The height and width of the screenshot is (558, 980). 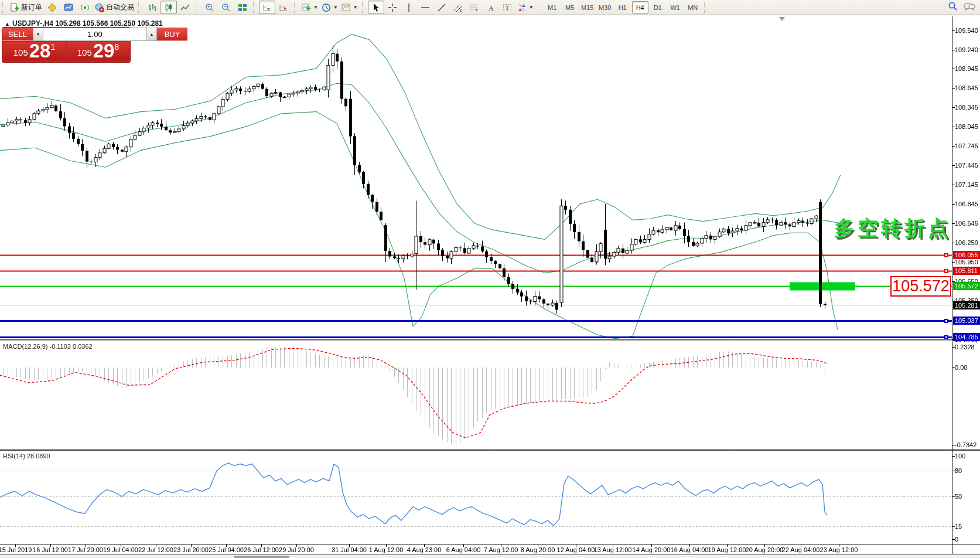 What do you see at coordinates (121, 550) in the screenshot?
I see `time-tick-label: 19 Jul 04:00` at bounding box center [121, 550].